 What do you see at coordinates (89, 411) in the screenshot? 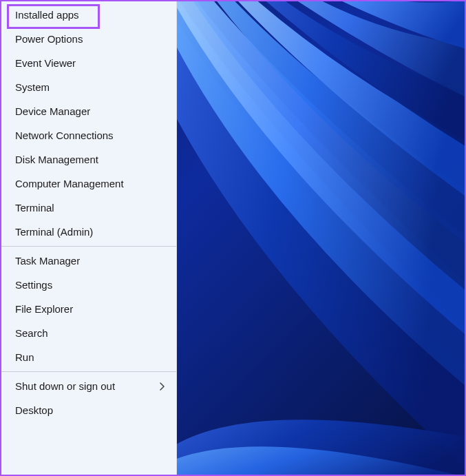
I see `menu-item-desktop: Desktop` at bounding box center [89, 411].